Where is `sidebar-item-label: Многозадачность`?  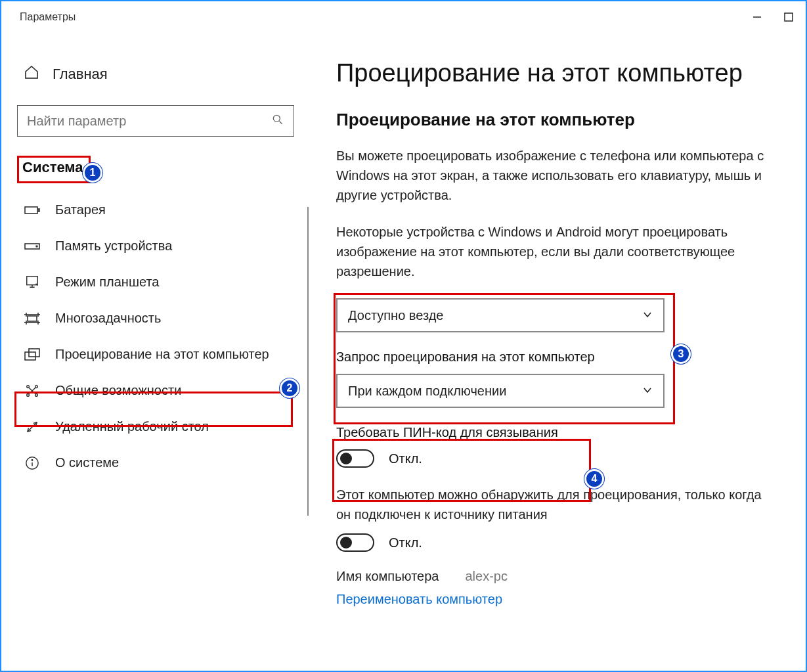
sidebar-item-label: Многозадачность is located at coordinates (108, 318).